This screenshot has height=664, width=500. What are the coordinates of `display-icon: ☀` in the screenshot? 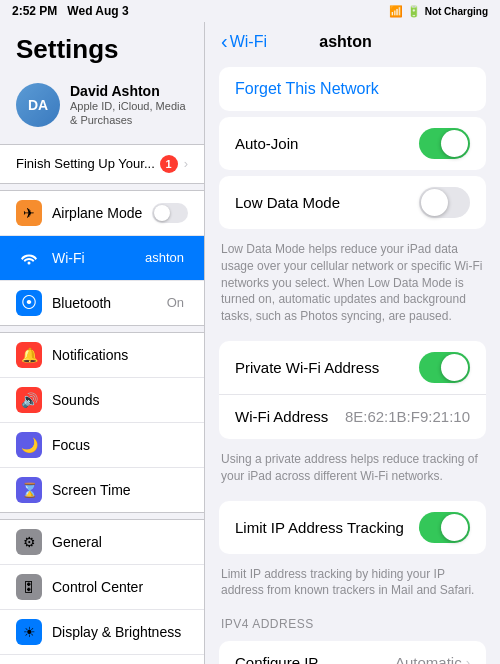 It's located at (29, 632).